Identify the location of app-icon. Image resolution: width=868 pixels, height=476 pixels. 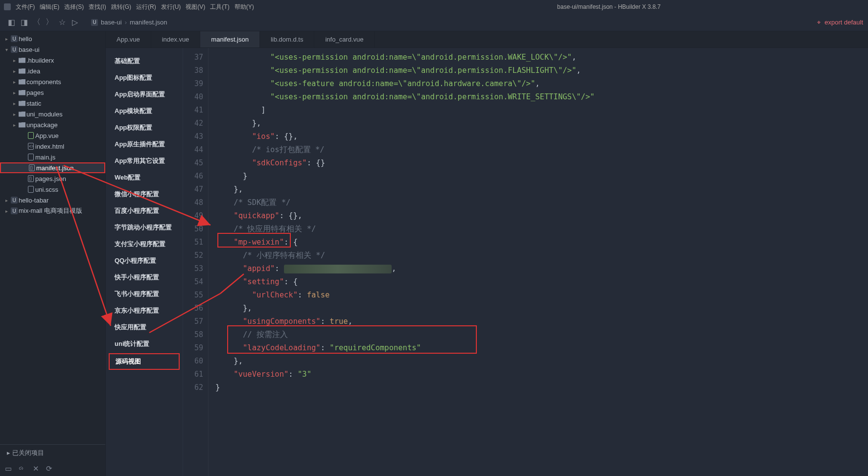
(7, 7).